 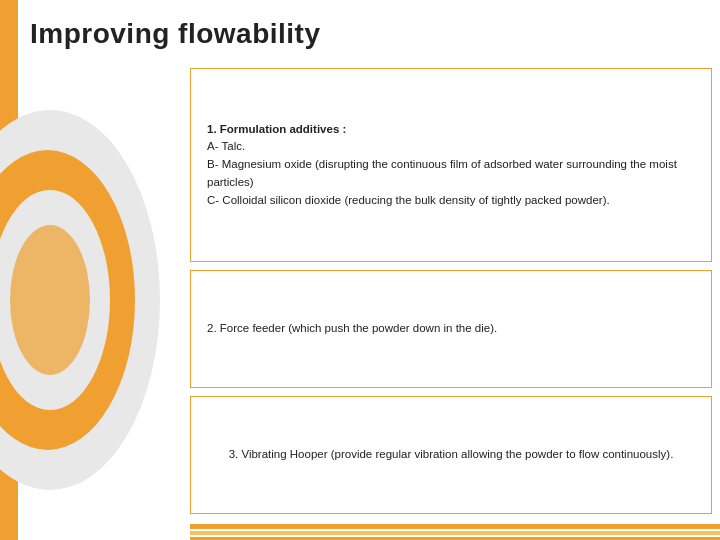 I want to click on panel-1-line4: C- Colloidal silicon dioxide (reducing t…, so click(x=451, y=201).